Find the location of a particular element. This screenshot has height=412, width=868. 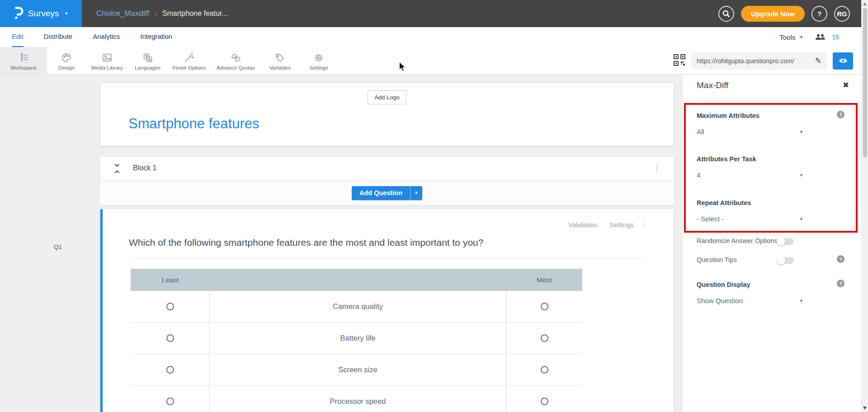

edit-url-pencil-icon: ✎ is located at coordinates (818, 61).